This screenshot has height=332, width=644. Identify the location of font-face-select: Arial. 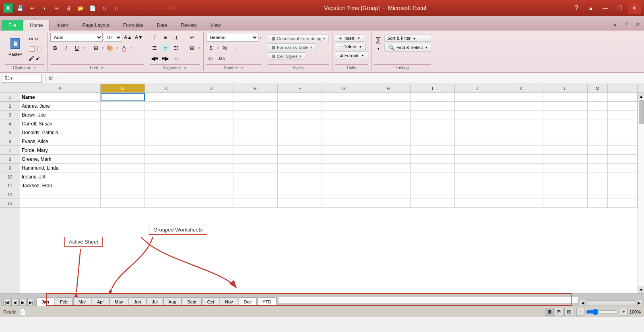
(76, 37).